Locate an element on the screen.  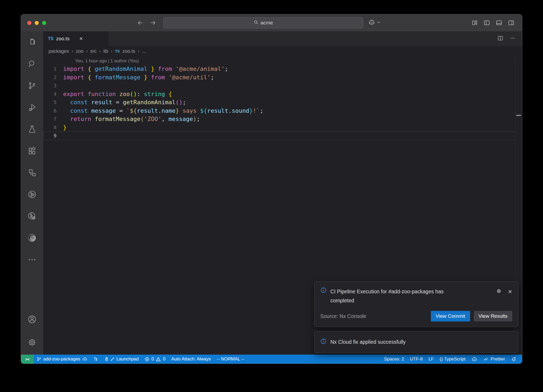
code-line-7: 7 return formatMessage('ZOO', message); is located at coordinates (279, 119).